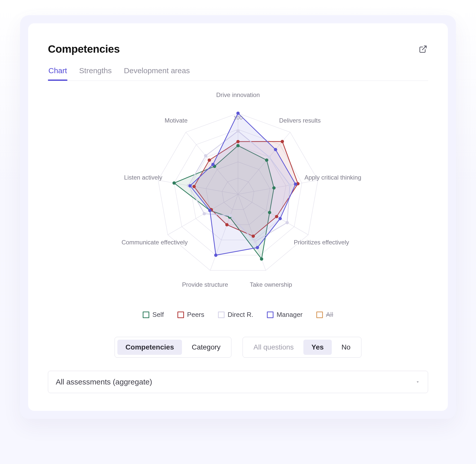  Describe the element at coordinates (191, 315) in the screenshot. I see `legend-item-peers: Peers` at that location.